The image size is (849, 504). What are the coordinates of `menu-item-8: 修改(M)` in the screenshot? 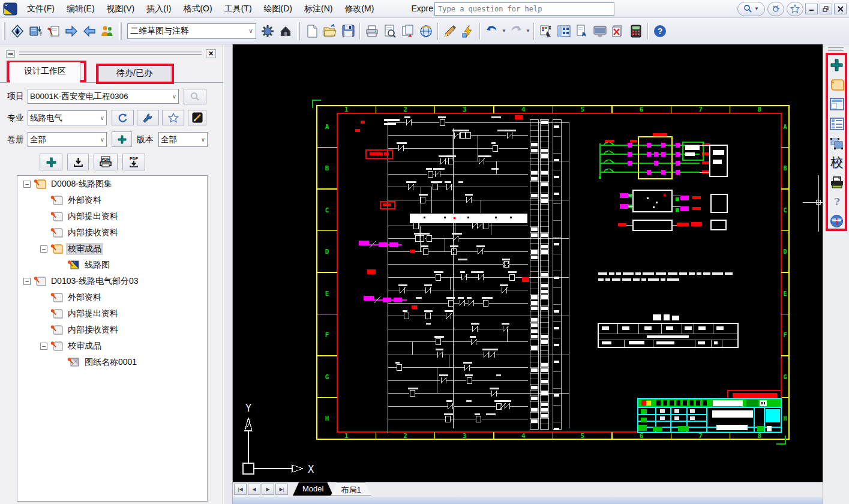 It's located at (359, 9).